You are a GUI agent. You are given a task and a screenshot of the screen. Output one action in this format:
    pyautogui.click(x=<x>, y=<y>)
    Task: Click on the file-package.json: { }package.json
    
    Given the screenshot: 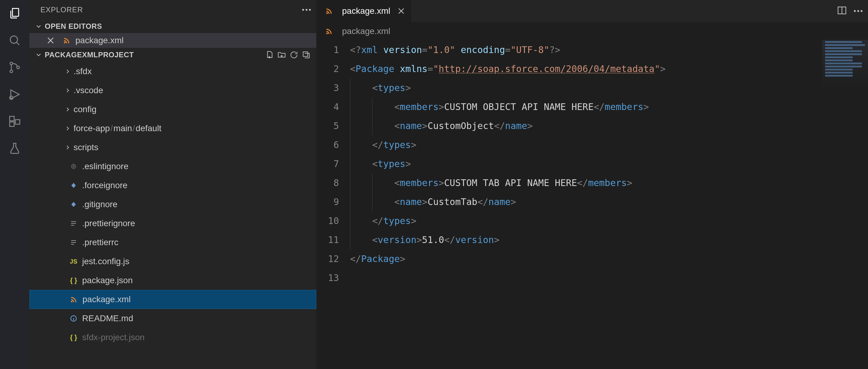 What is the action you would take?
    pyautogui.click(x=173, y=280)
    